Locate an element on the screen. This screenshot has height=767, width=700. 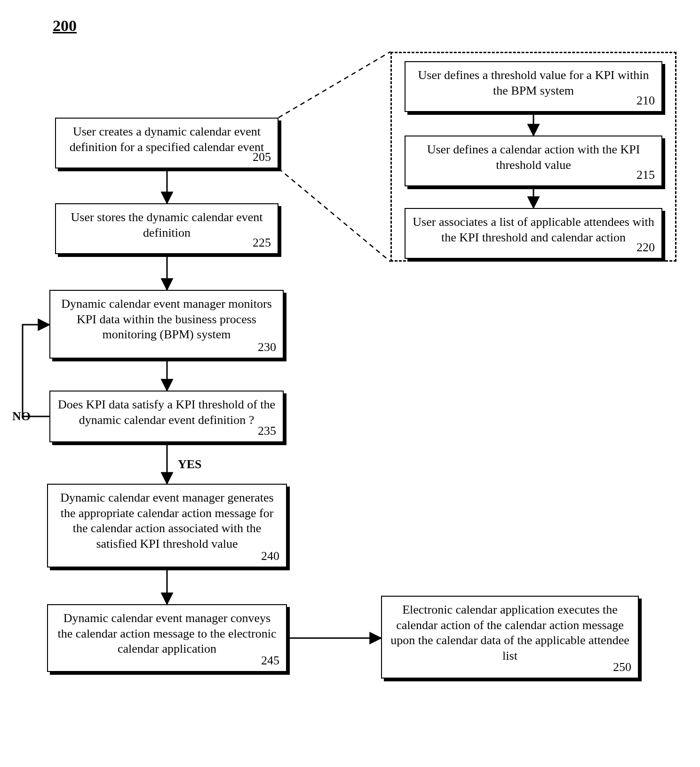
box-text: User defines a calendar action with the … is located at coordinates (533, 157).